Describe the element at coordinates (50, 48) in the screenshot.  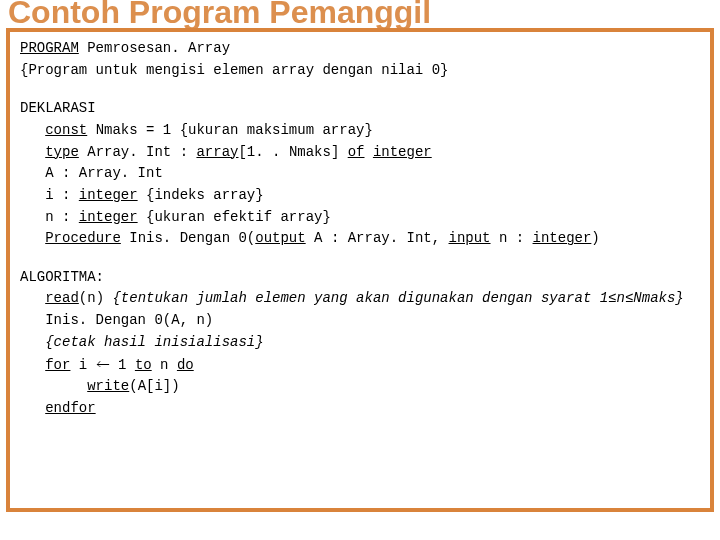
I see `program-keyword: PROGRAM` at that location.